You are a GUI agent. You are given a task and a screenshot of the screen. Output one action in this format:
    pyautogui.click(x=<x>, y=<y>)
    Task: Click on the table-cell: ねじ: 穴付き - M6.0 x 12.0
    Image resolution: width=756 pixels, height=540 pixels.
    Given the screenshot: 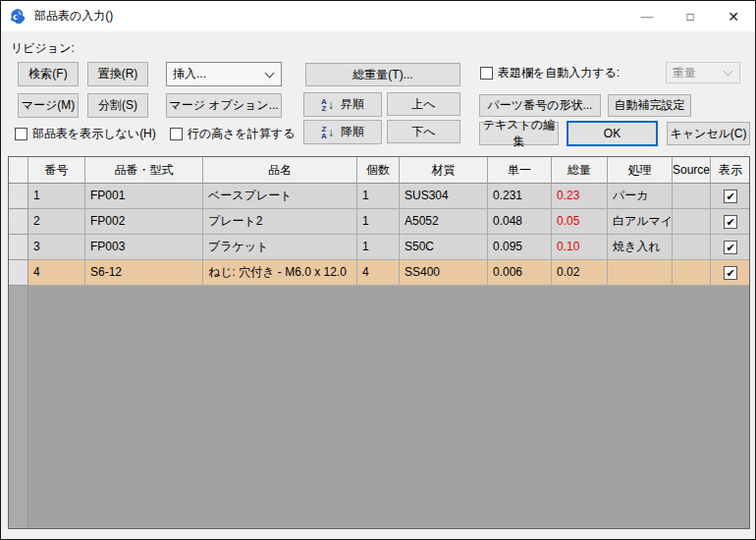 What is the action you would take?
    pyautogui.click(x=281, y=273)
    